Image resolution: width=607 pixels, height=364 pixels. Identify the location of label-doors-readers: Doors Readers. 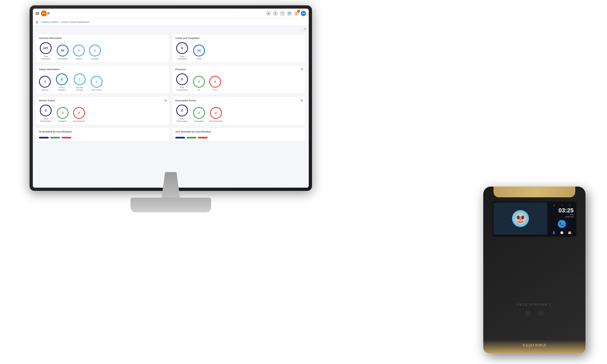
(62, 89).